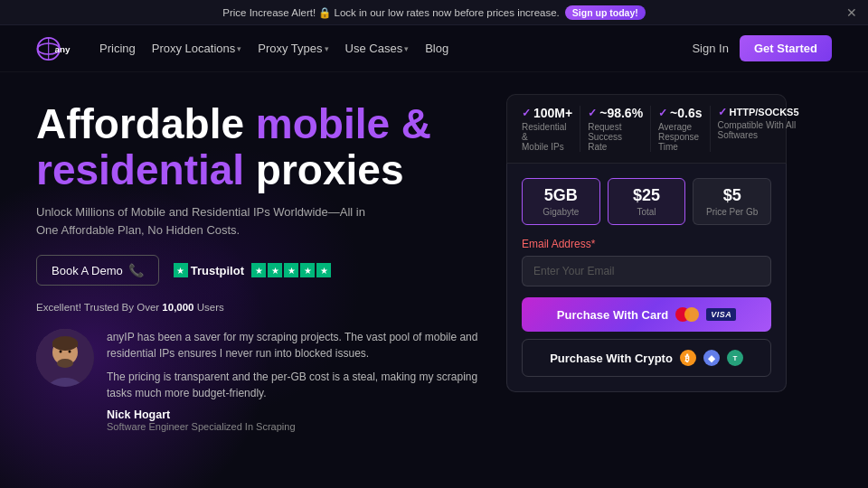  What do you see at coordinates (561, 211) in the screenshot?
I see `price-gb-label: Gigabyte` at bounding box center [561, 211].